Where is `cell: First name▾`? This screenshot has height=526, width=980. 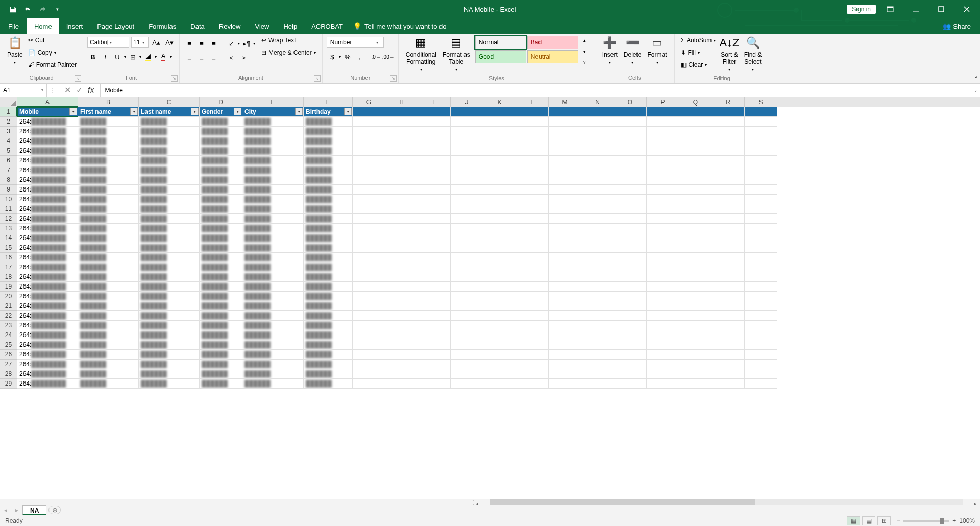 cell: First name▾ is located at coordinates (108, 112).